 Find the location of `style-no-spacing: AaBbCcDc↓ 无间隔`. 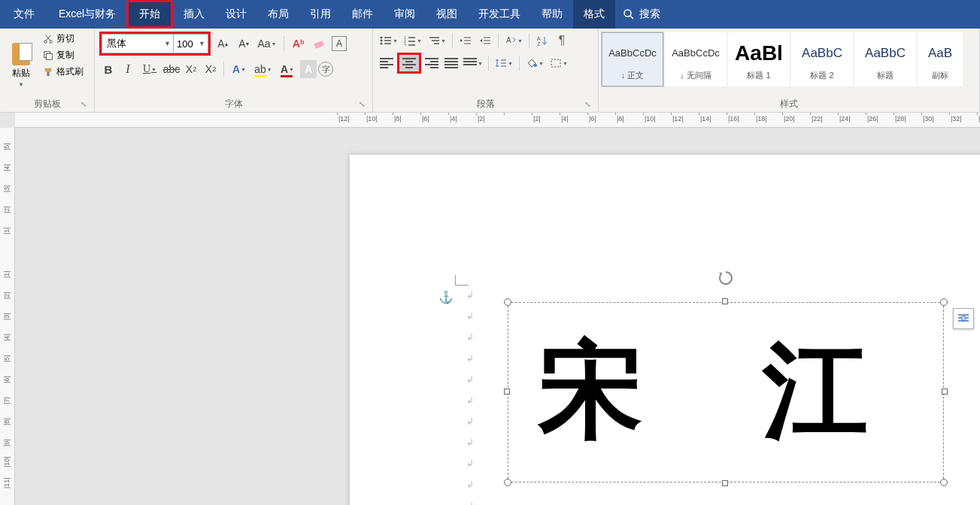

style-no-spacing: AaBbCcDc↓ 无间隔 is located at coordinates (696, 59).